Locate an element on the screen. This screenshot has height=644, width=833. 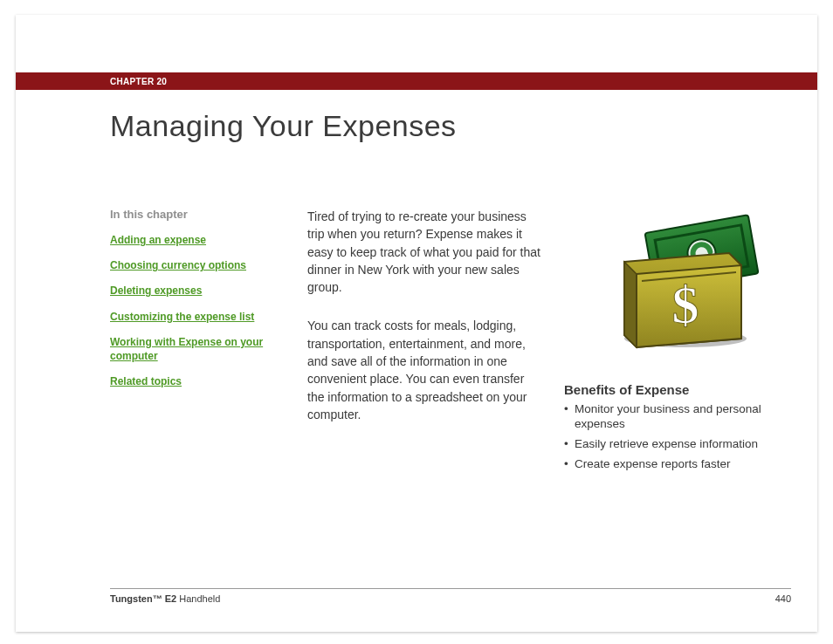
page-footer: Tungsten™ E2 Handheld 440 is located at coordinates (451, 596).